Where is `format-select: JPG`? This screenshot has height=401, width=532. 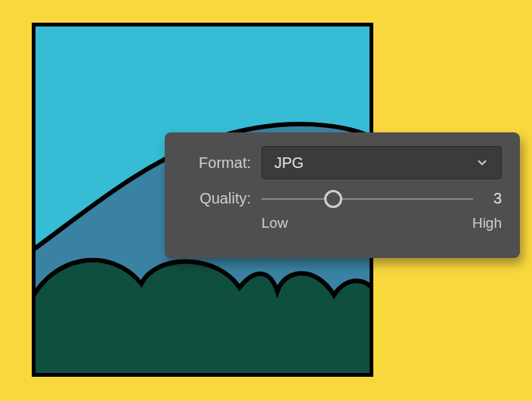
format-select: JPG is located at coordinates (382, 163).